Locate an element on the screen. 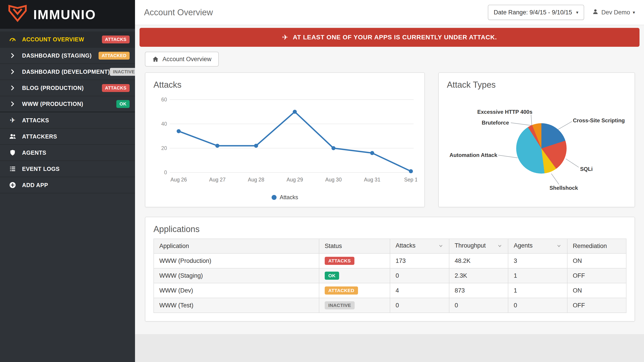 The width and height of the screenshot is (644, 362). applications-table-body: WWW (Production) ATTACKS 173 48.2K 3 ON … is located at coordinates (390, 283).